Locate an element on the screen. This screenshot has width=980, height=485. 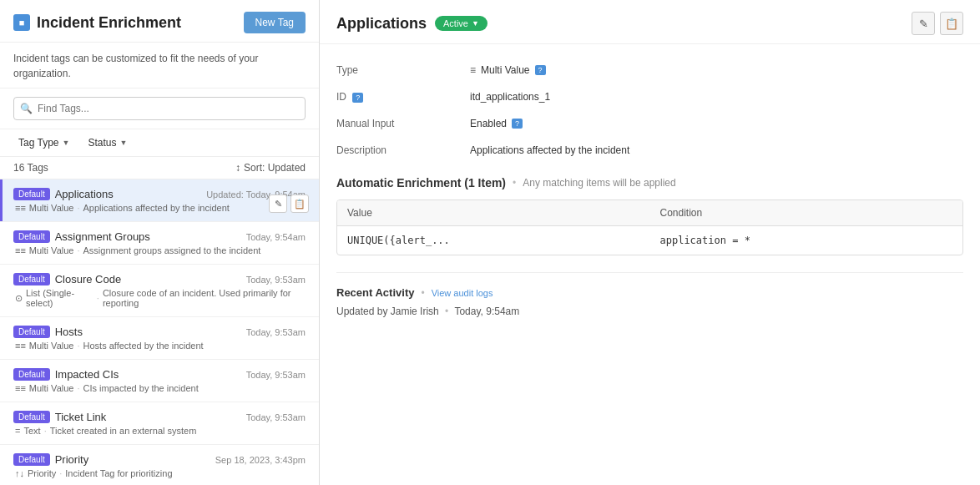
search-bar: 🔍 is located at coordinates (159, 109).